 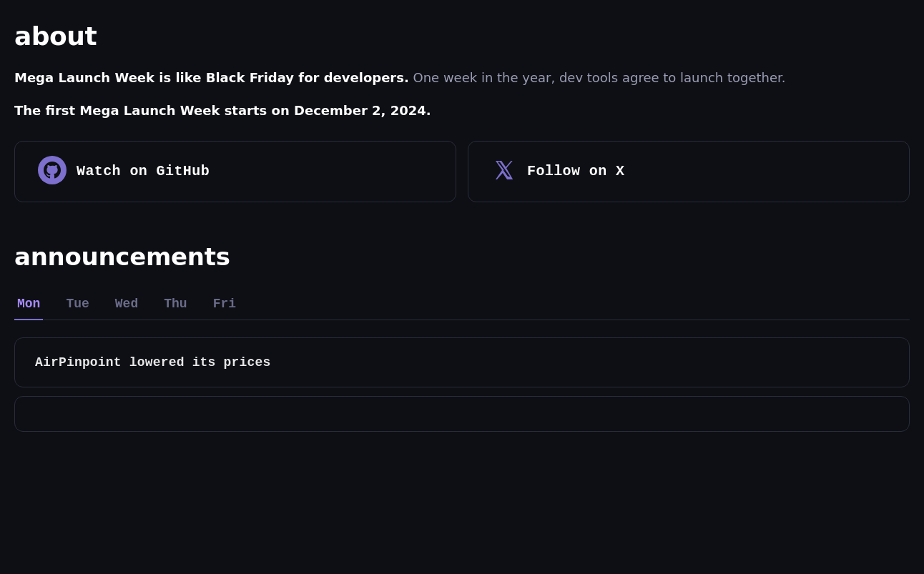 I want to click on description-bold: Mega Launch Week is like Black Friday fo…, so click(x=212, y=77).